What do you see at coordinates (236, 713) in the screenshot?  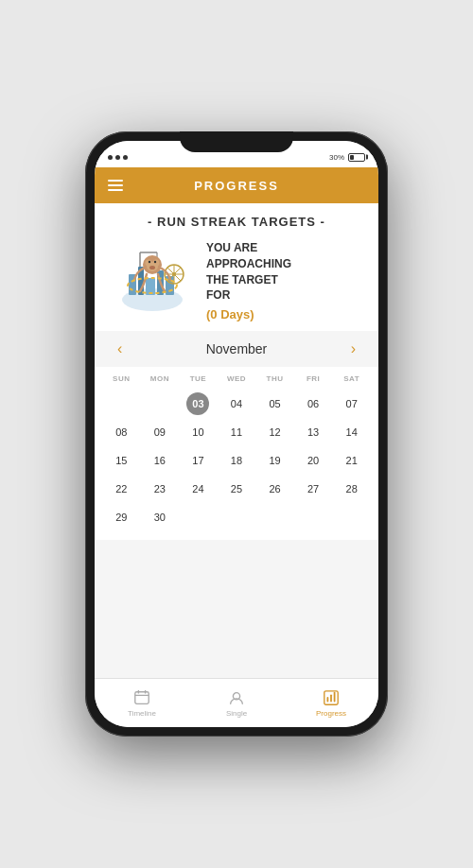 I see `tab-single-label: Single` at bounding box center [236, 713].